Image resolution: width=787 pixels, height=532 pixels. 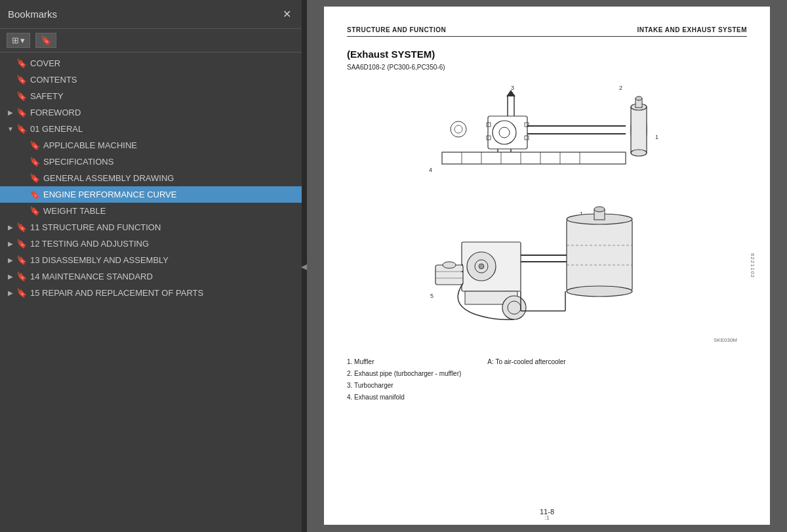 What do you see at coordinates (22, 80) in the screenshot?
I see `bookmark-icon-contents: 🔖` at bounding box center [22, 80].